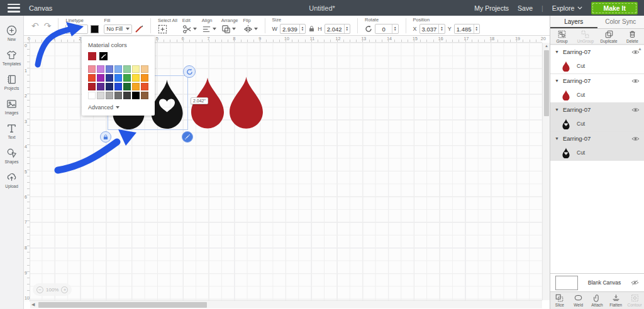 The height and width of the screenshot is (309, 644). I want to click on lock-handle, so click(106, 137).